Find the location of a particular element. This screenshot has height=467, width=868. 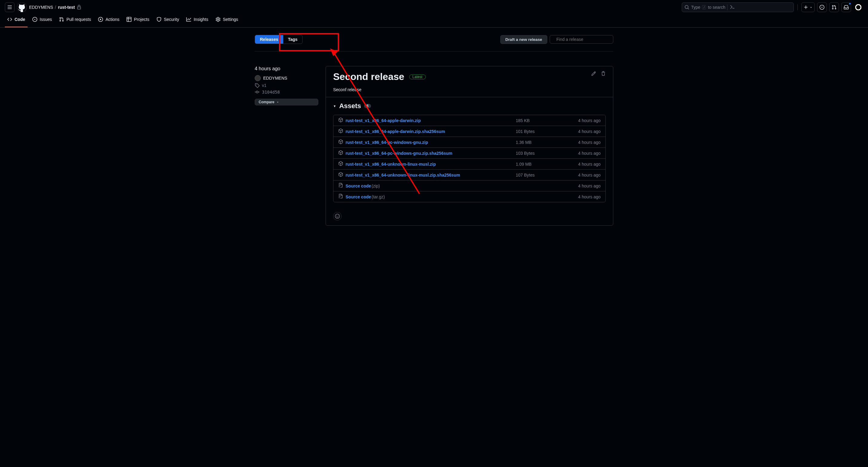

releases-toggle: Releases is located at coordinates (269, 39).